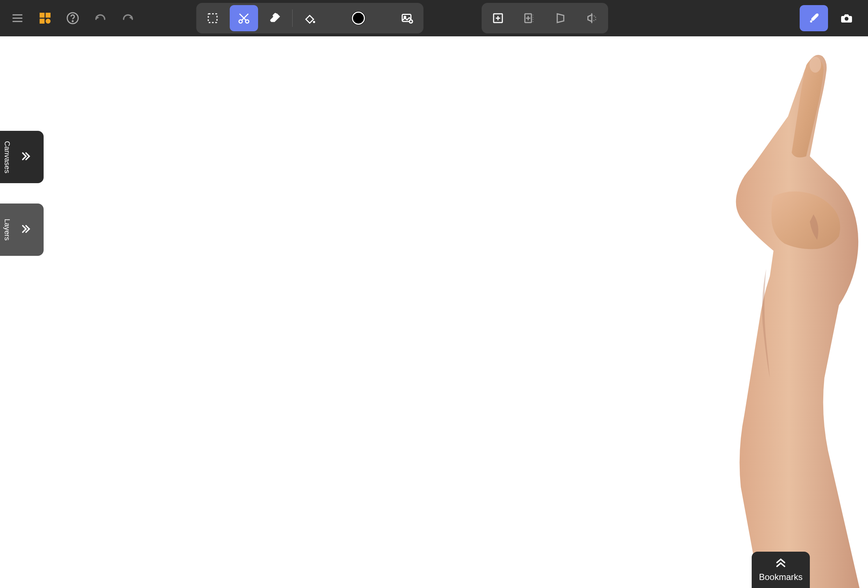 The image size is (868, 588). Describe the element at coordinates (592, 18) in the screenshot. I see `mirror-button` at that location.